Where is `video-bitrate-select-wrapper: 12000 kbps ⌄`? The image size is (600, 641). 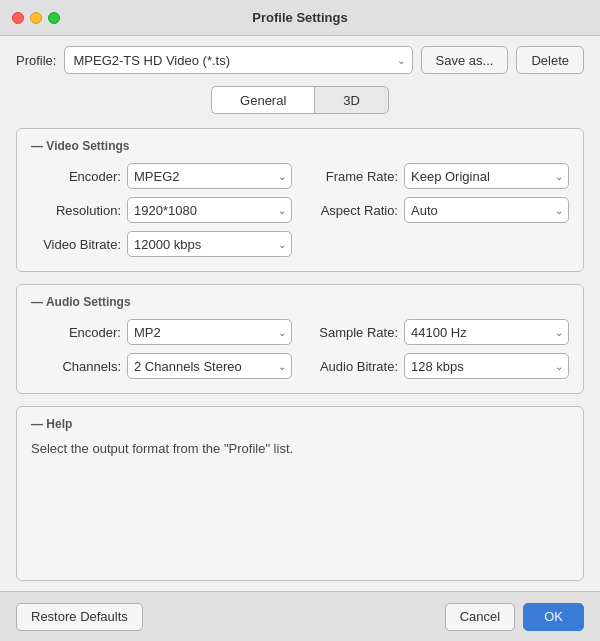
video-bitrate-select-wrapper: 12000 kbps ⌄ is located at coordinates (210, 244).